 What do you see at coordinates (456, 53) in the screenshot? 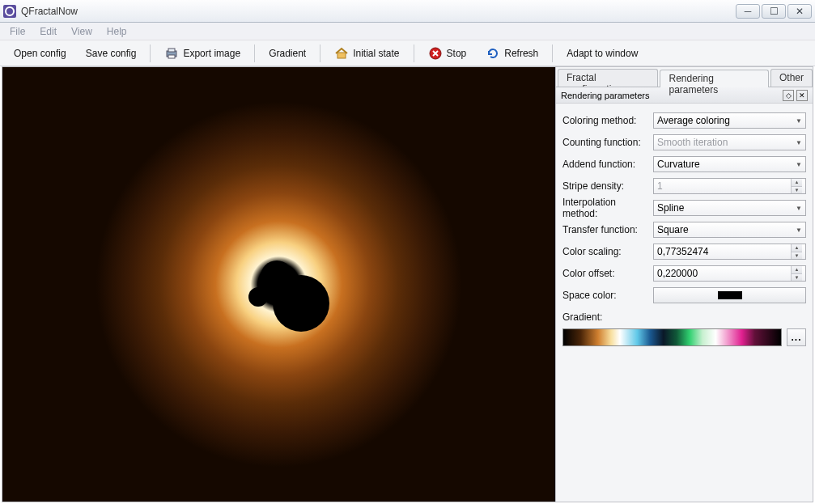
I see `stop-label: Stop` at bounding box center [456, 53].